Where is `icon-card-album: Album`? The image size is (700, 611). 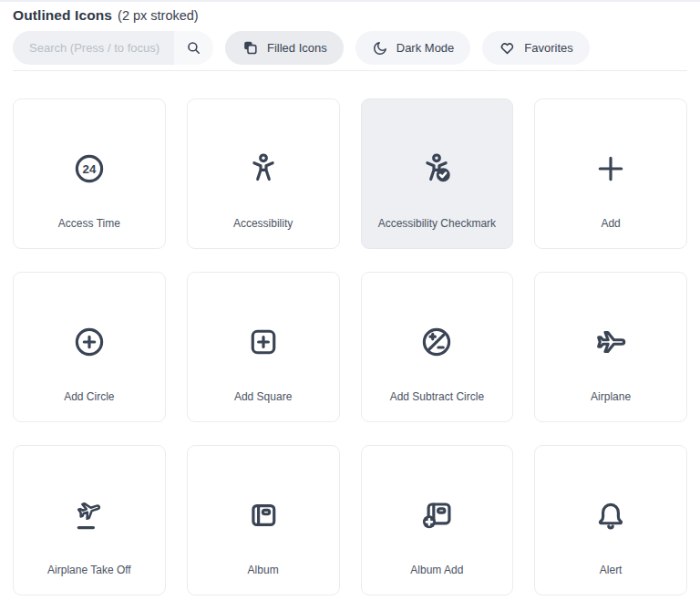
icon-card-album: Album is located at coordinates (263, 520).